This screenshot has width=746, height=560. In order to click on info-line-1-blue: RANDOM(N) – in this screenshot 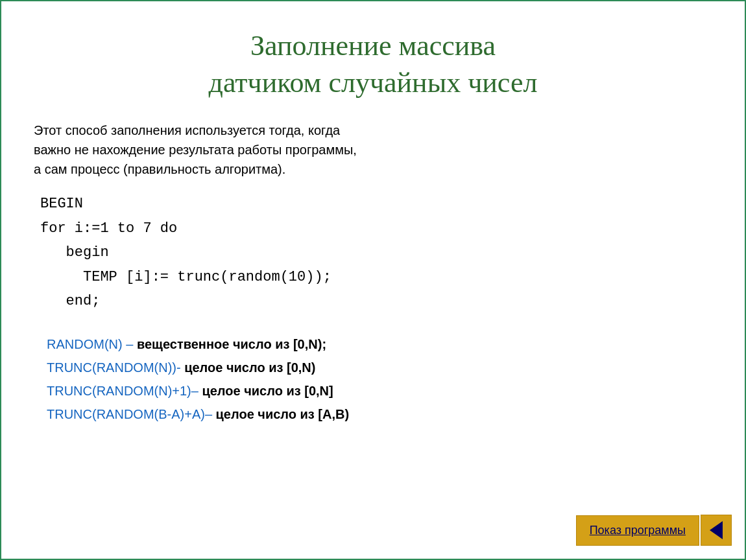, I will do `click(90, 344)`.